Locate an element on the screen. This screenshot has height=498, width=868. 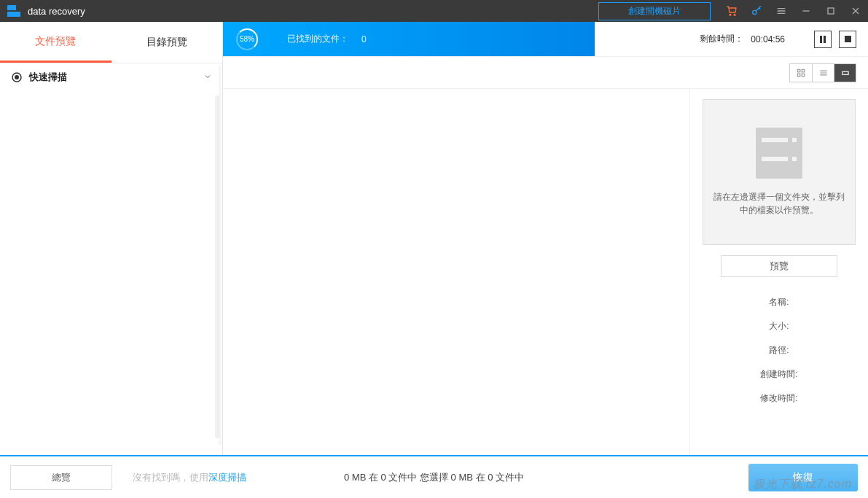
meta-ctime-label: 創建時間: is located at coordinates (779, 375).